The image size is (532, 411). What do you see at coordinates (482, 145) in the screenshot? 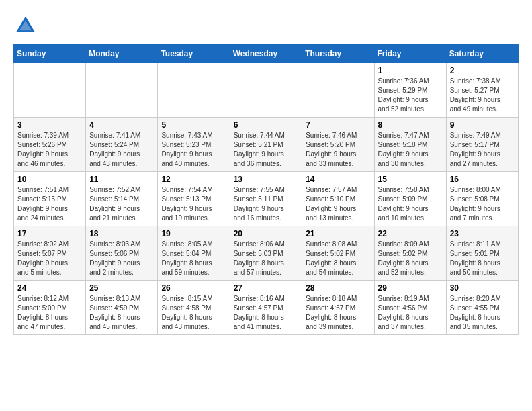
I see `calendar-cell: 9Sunrise: 7:49 AM Sunset: 5:17 PM Daylig…` at bounding box center [482, 145].